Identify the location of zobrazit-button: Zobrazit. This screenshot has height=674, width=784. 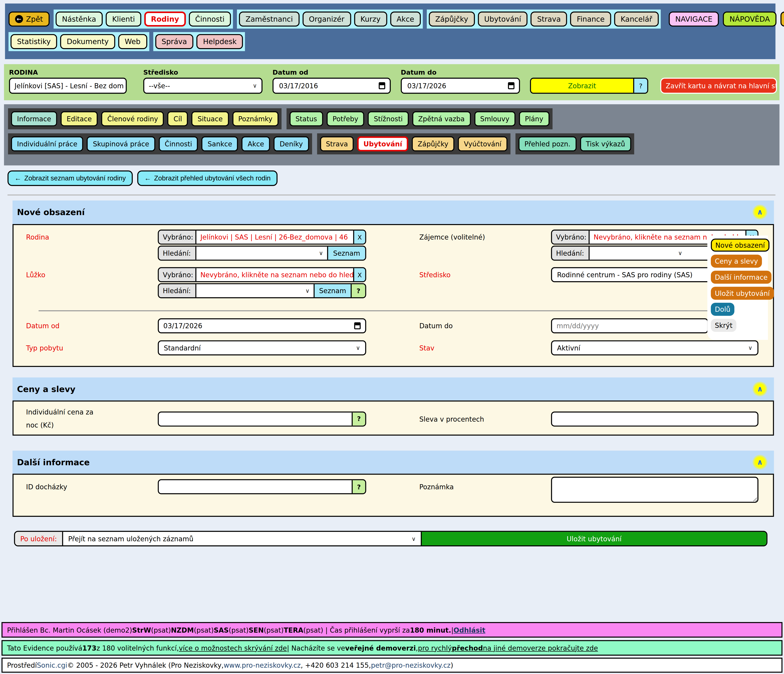
(582, 86).